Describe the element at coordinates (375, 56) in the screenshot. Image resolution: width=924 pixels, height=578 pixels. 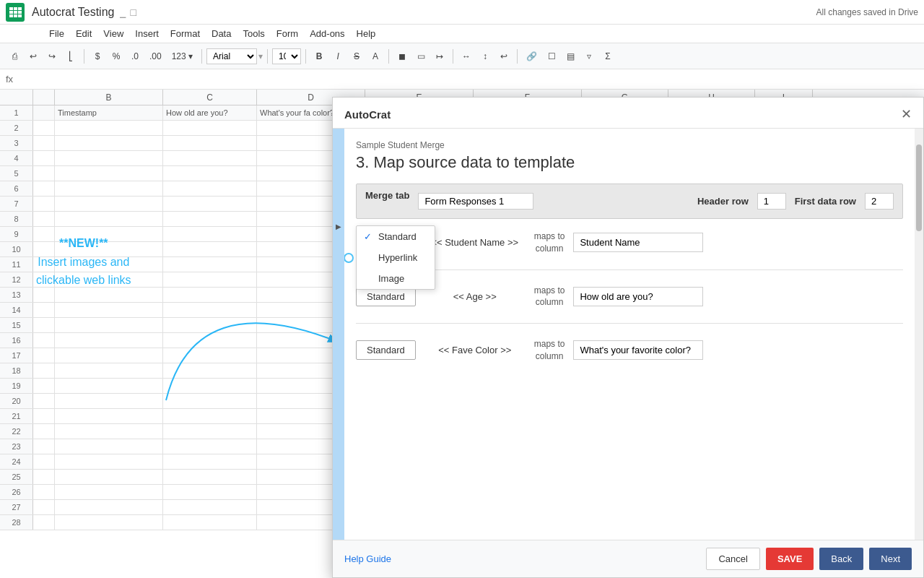
I see `text-color-btn: A` at that location.